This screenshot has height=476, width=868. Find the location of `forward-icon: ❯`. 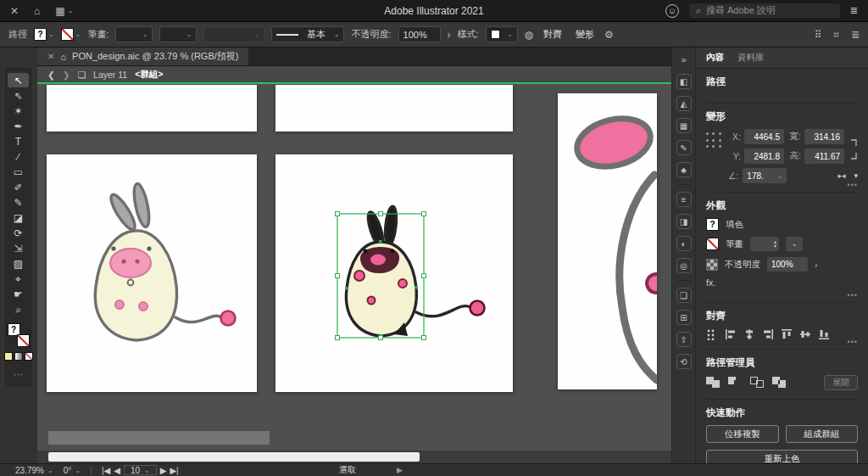

forward-icon: ❯ is located at coordinates (66, 75).